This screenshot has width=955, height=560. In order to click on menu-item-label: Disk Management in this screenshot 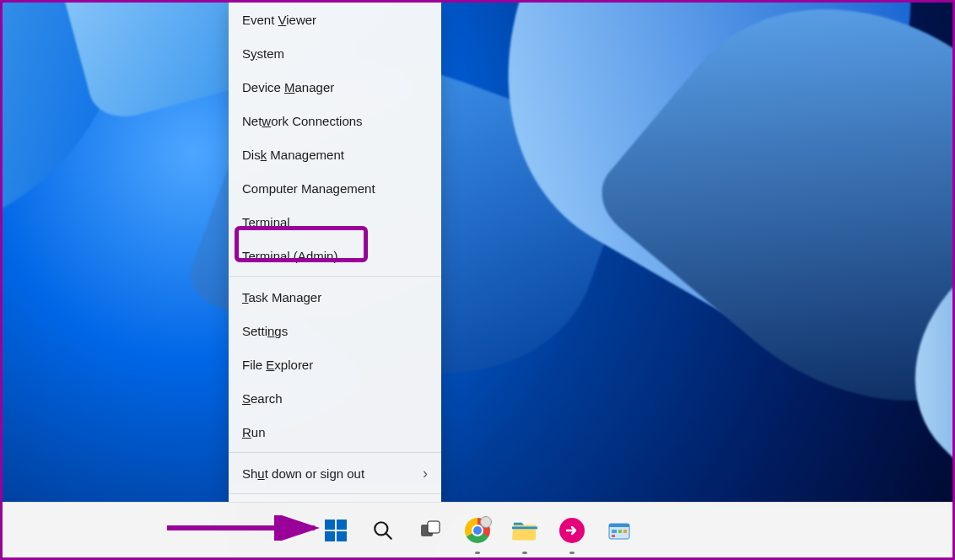, I will do `click(294, 155)`.